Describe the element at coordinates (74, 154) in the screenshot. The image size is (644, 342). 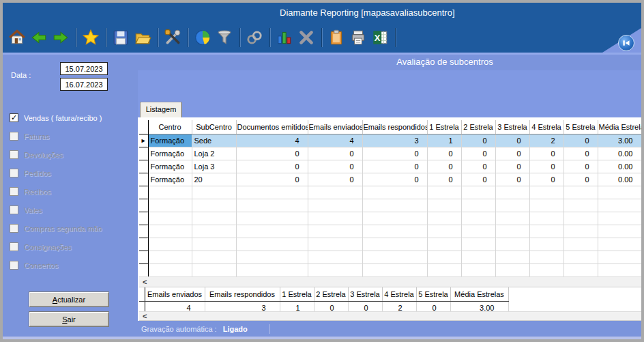
I see `checkbox-item: Devoluções` at that location.